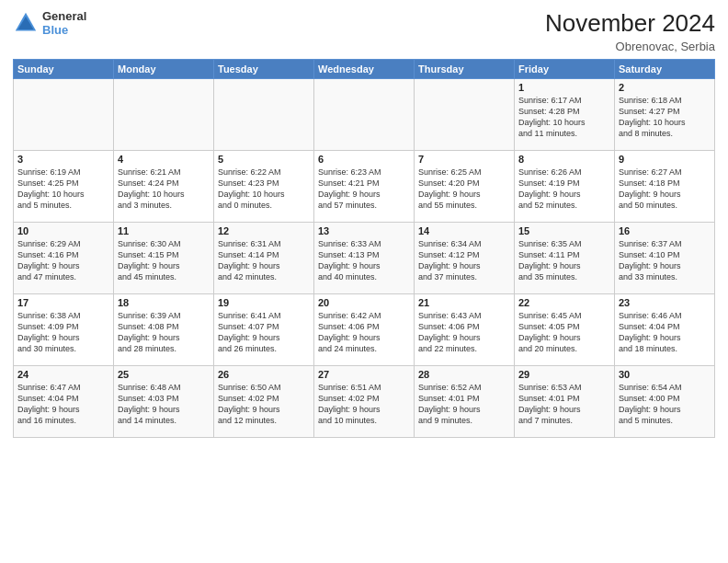  Describe the element at coordinates (665, 187) in the screenshot. I see `calendar-cell: 9Sunrise: 6:27 AM Sunset: 4:18 PM Daylig…` at that location.